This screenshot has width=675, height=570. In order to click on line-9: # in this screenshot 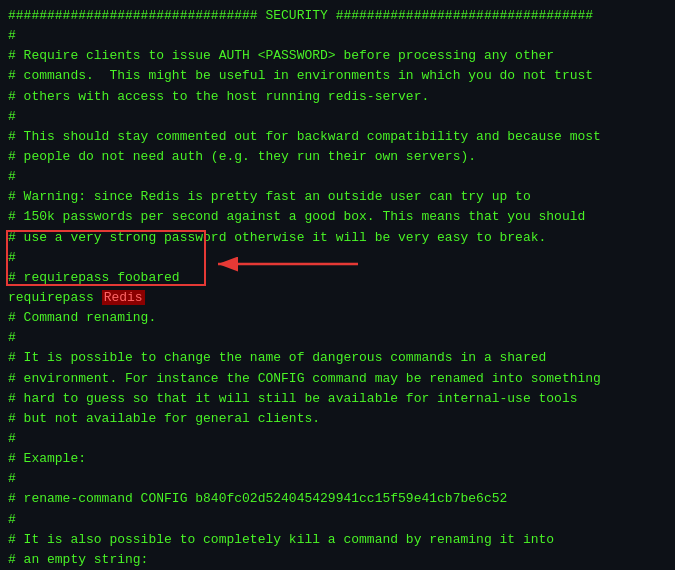, I will do `click(338, 177)`.